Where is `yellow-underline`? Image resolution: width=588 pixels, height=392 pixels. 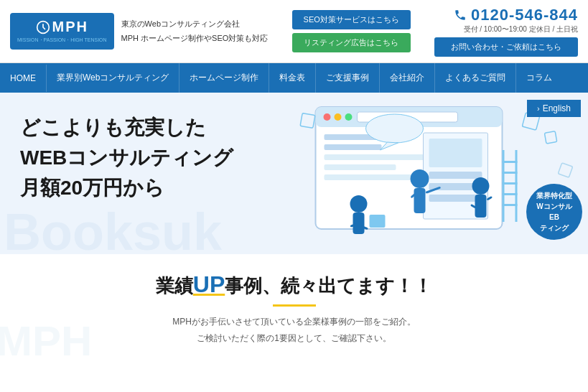 yellow-underline is located at coordinates (294, 306).